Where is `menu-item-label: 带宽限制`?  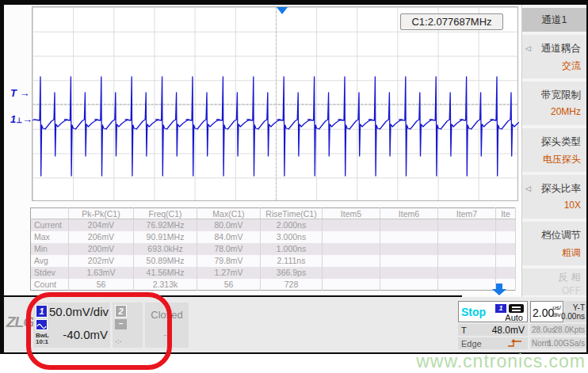 menu-item-label: 带宽限制 is located at coordinates (555, 92).